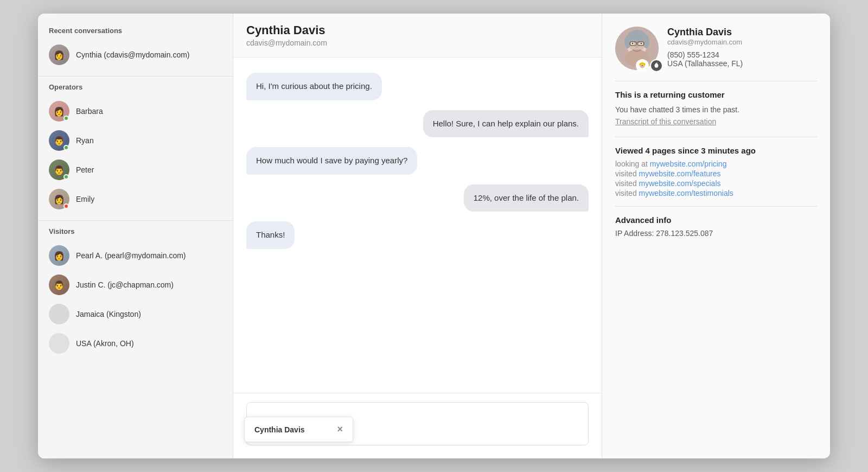 This screenshot has width=868, height=472. What do you see at coordinates (298, 430) in the screenshot?
I see `notification-bar: Cynthia Davis ×` at bounding box center [298, 430].